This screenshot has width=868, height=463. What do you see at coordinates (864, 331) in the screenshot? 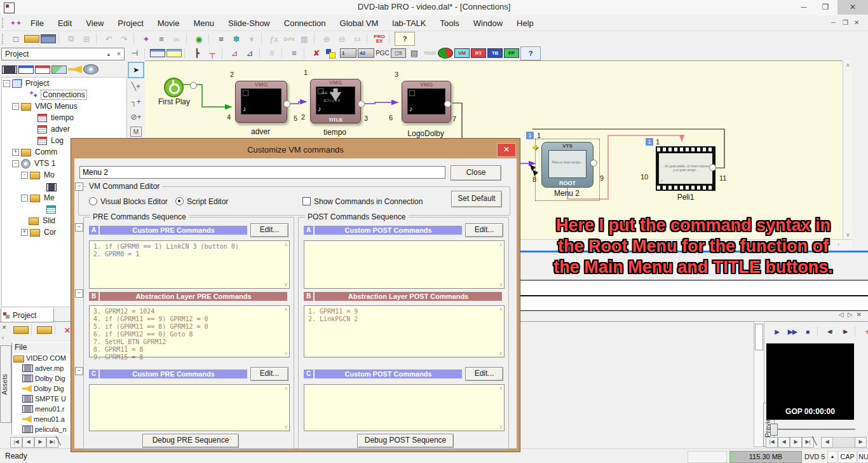
I see `add-chapter-button: +` at bounding box center [864, 331].